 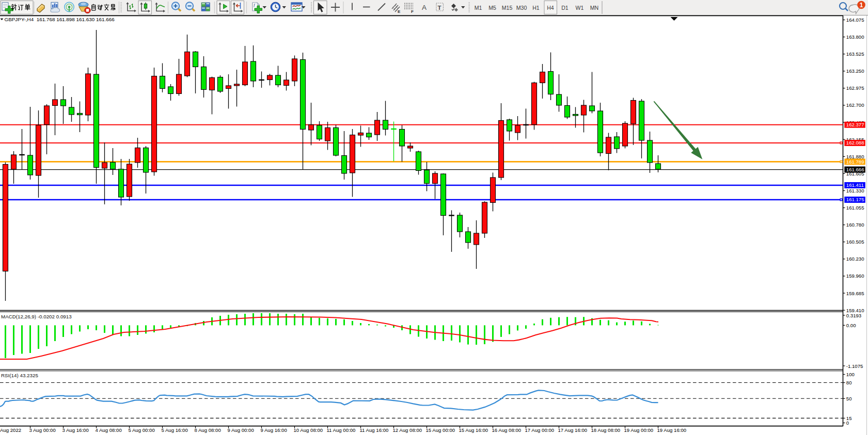 I want to click on svg-text: 163.800, so click(x=855, y=37).